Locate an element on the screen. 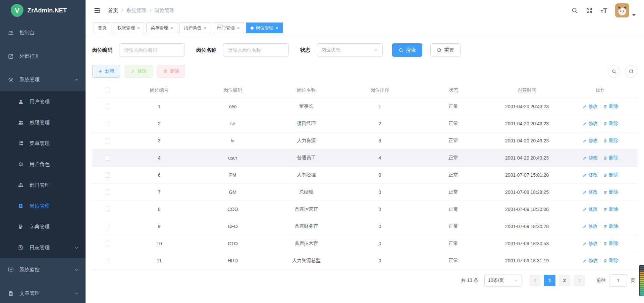 The height and width of the screenshot is (303, 644). tab-department: 部门管理× is located at coordinates (229, 28).